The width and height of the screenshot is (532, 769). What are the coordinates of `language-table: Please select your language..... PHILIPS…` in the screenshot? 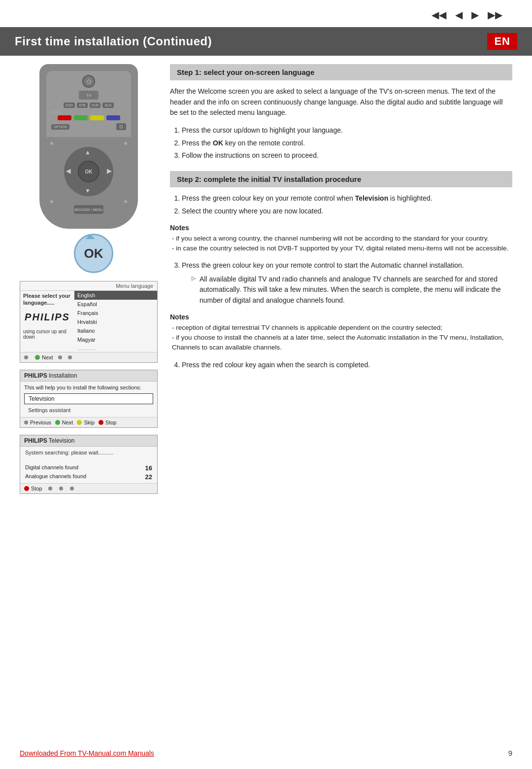 It's located at (89, 321).